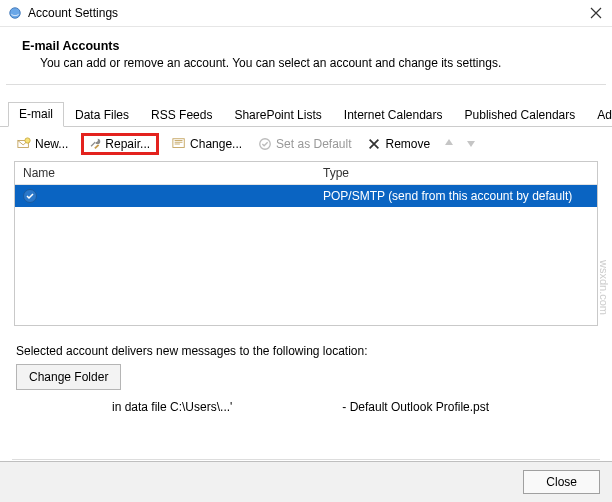 This screenshot has height=502, width=612. I want to click on divider, so click(306, 460).